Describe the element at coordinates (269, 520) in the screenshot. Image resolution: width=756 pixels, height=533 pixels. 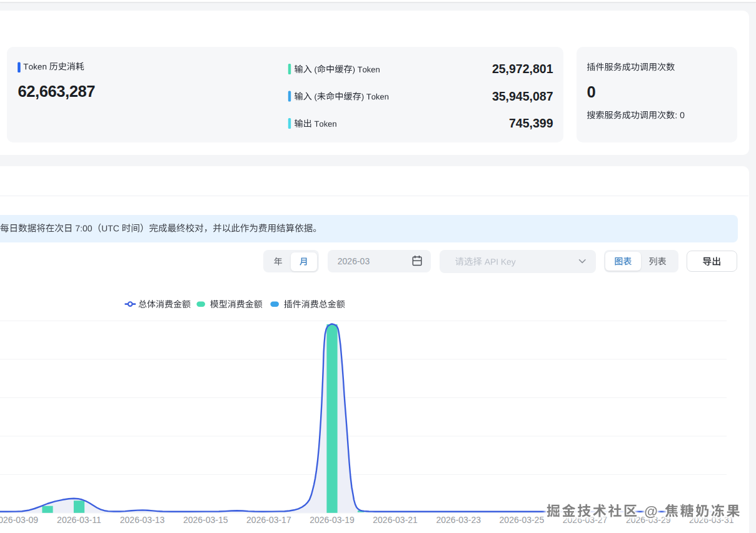
I see `svg-text: 2026-03-17` at that location.